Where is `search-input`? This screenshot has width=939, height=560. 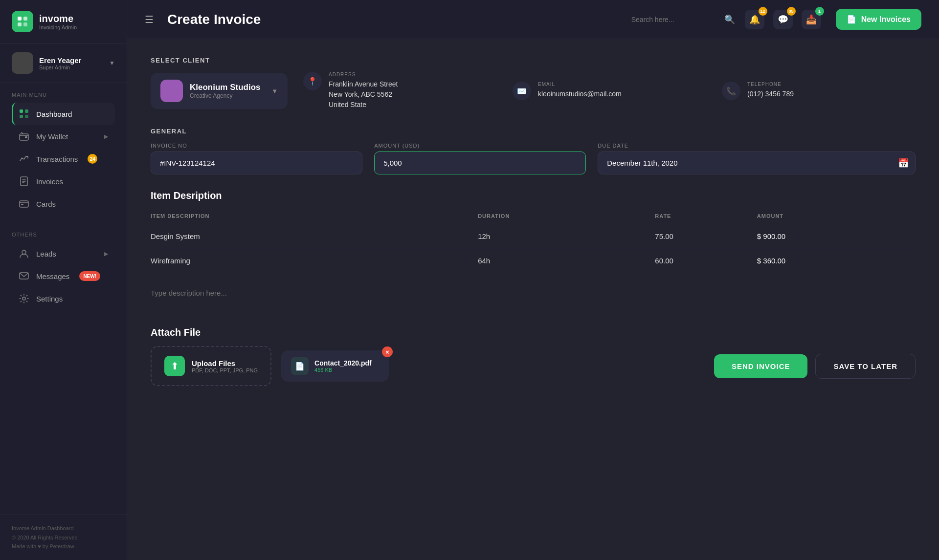 search-input is located at coordinates (675, 20).